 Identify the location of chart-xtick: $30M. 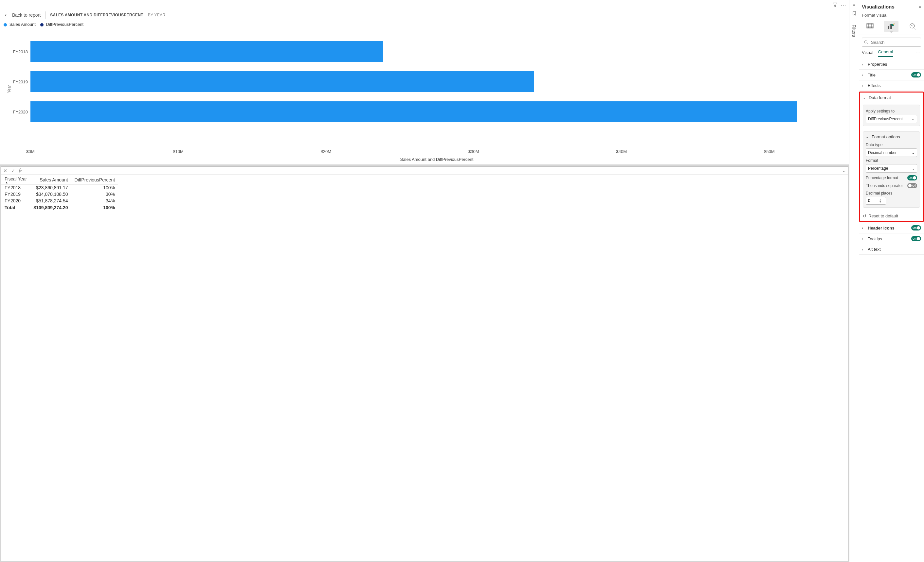
(474, 151).